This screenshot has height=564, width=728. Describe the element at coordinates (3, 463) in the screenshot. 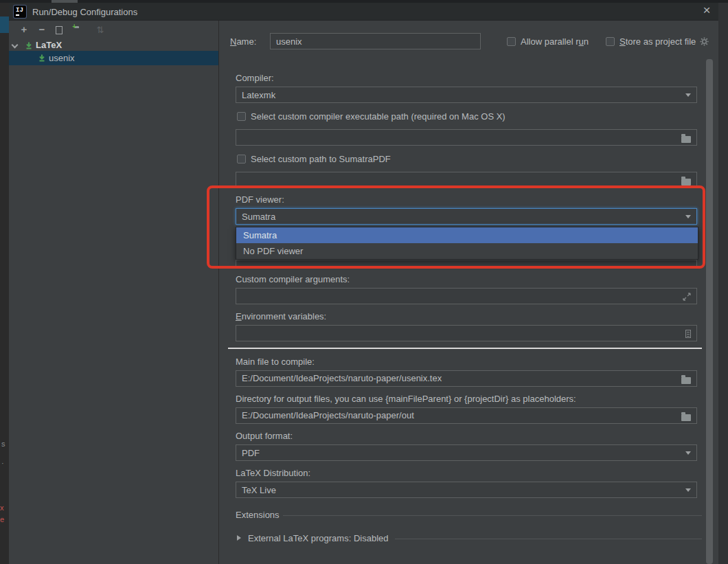

I see `background-text-fragment: ·` at that location.